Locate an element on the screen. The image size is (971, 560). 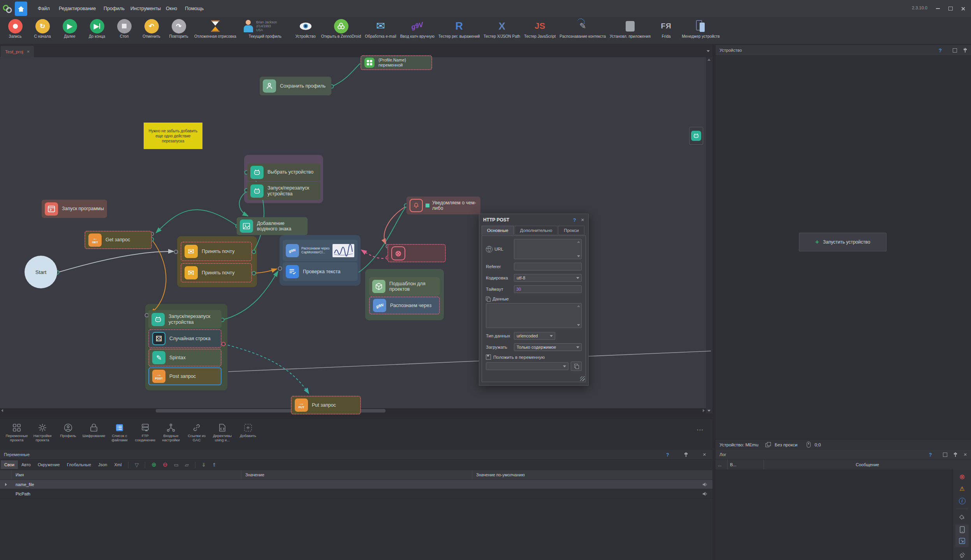
eraser-icon: ▱ is located at coordinates (187, 465).